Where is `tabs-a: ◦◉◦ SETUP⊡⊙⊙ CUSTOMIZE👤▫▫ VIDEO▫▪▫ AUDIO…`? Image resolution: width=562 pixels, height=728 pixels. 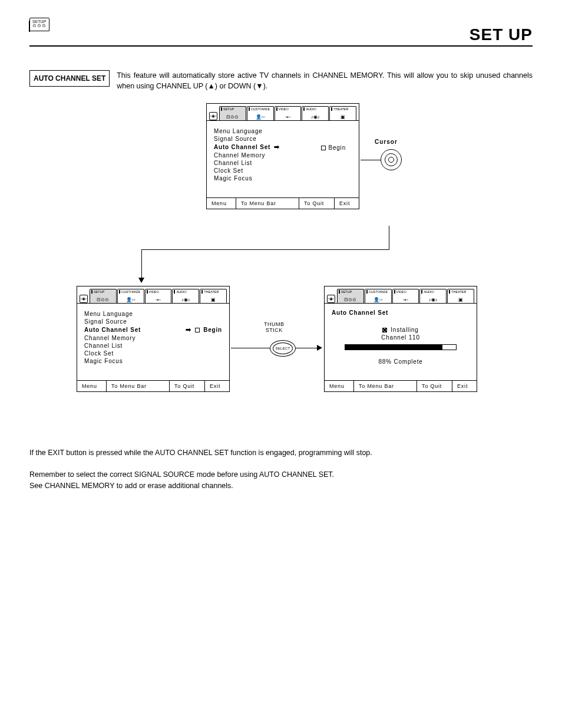 tabs-a: ◦◉◦ SETUP⊡⊙⊙ CUSTOMIZE👤▫▫ VIDEO▫▪▫ AUDIO… is located at coordinates (283, 112).